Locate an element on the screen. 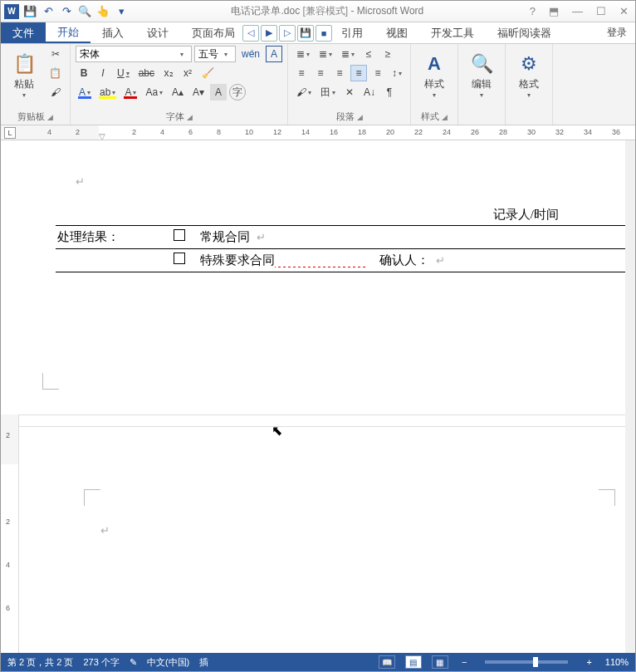 Image resolution: width=636 pixels, height=672 pixels. quick-access-toolbar: W 💾 ↶ ↷ 🔍 👆 ▾ is located at coordinates (66, 12).